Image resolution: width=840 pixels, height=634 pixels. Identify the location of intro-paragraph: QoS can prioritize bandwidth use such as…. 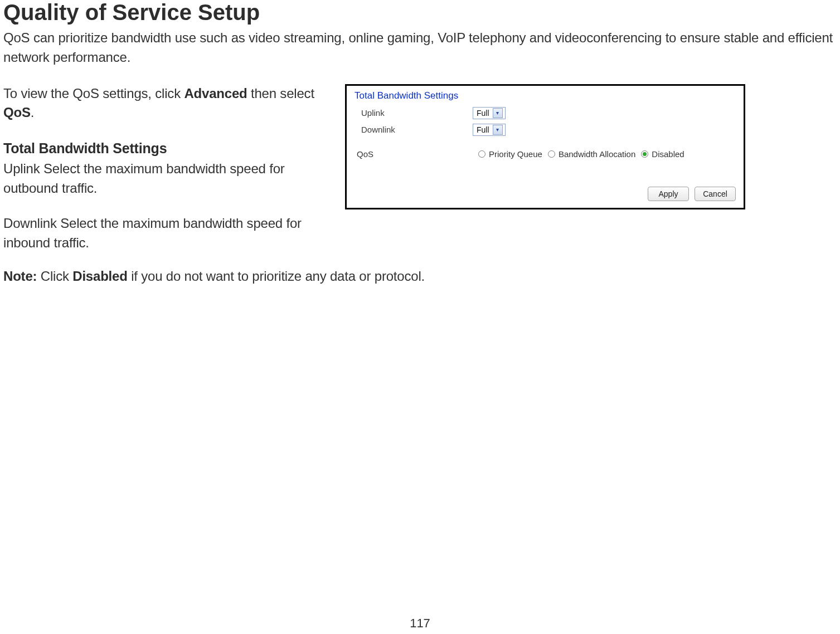
(419, 48).